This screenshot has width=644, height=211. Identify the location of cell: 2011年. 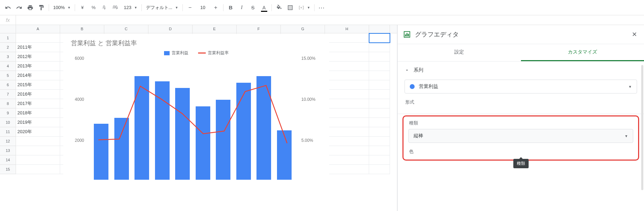
(38, 47).